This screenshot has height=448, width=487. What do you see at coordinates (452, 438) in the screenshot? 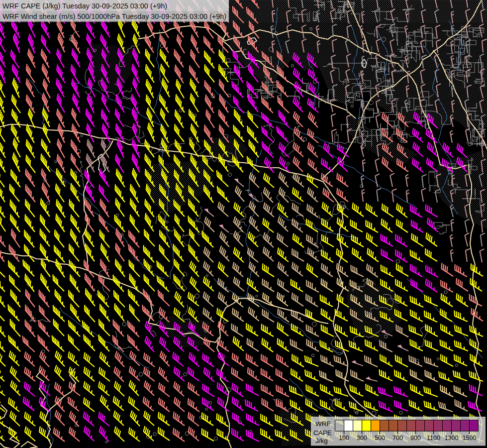
I see `svg-text: 1300` at bounding box center [452, 438].